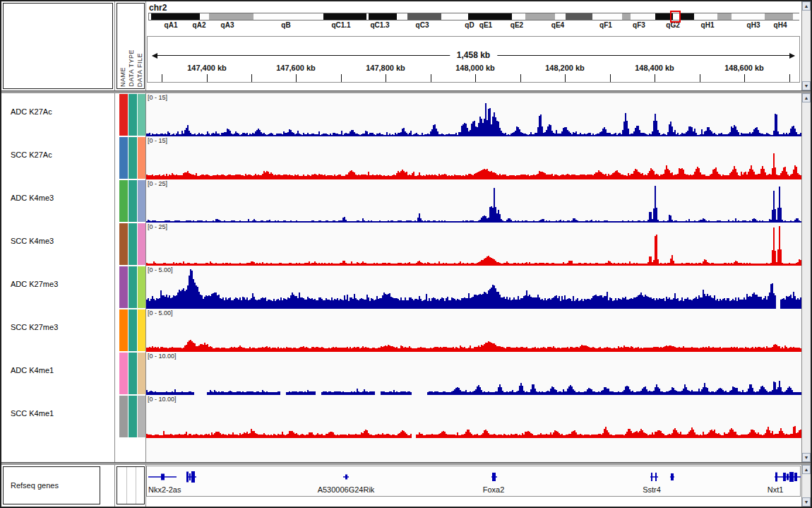  What do you see at coordinates (473, 486) in the screenshot?
I see `gene-data-panel: Nkx2-2asA530006G24RikFoxa2Sstr4Nxt1` at bounding box center [473, 486].